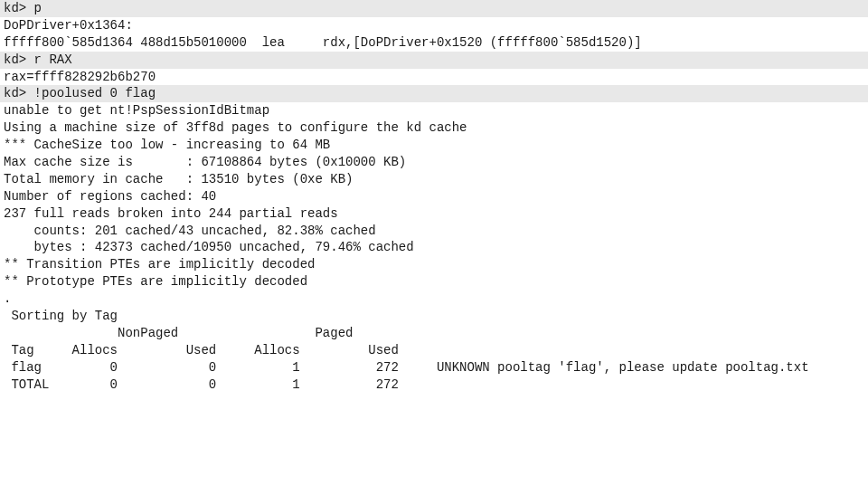  Describe the element at coordinates (434, 282) in the screenshot. I see `debugger-output-line: ** Prototype PTEs are implicitly decoded` at that location.